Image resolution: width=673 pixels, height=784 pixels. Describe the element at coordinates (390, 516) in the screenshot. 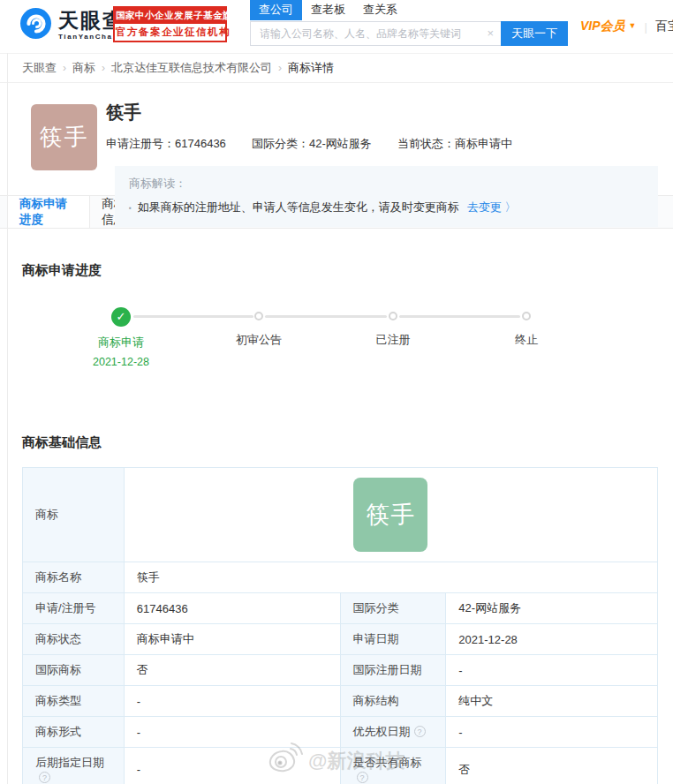

I see `trademark-image-cell: 筷手` at that location.